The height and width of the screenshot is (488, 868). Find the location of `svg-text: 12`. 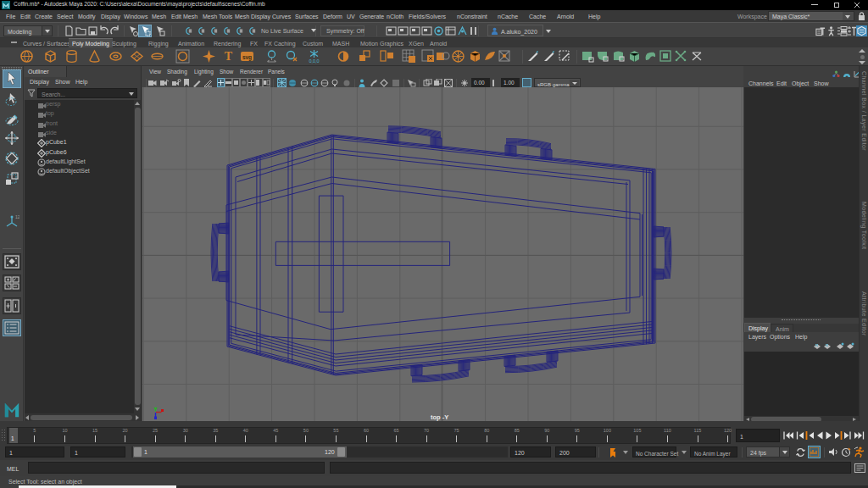

svg-text: 12 is located at coordinates (17, 217).